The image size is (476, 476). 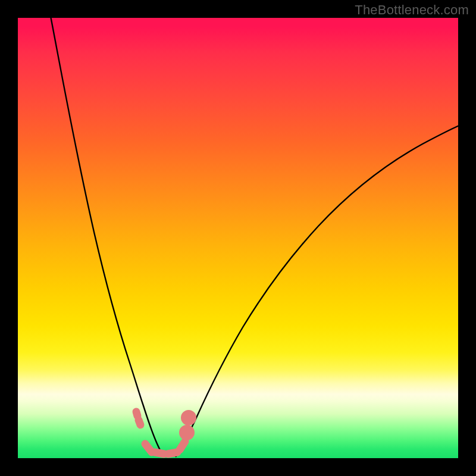 I want to click on watermark-text: TheBottleneck.com, so click(x=412, y=10).